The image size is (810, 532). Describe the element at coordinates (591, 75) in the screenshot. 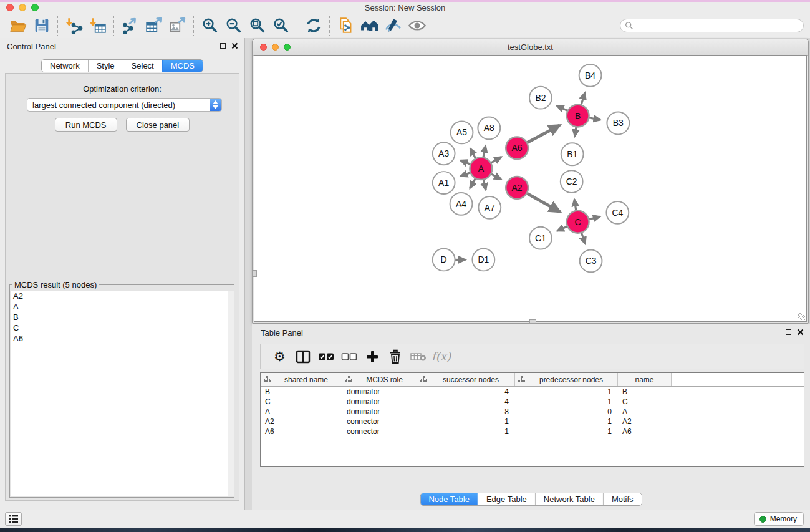

I see `graph-node-B4: B4` at that location.